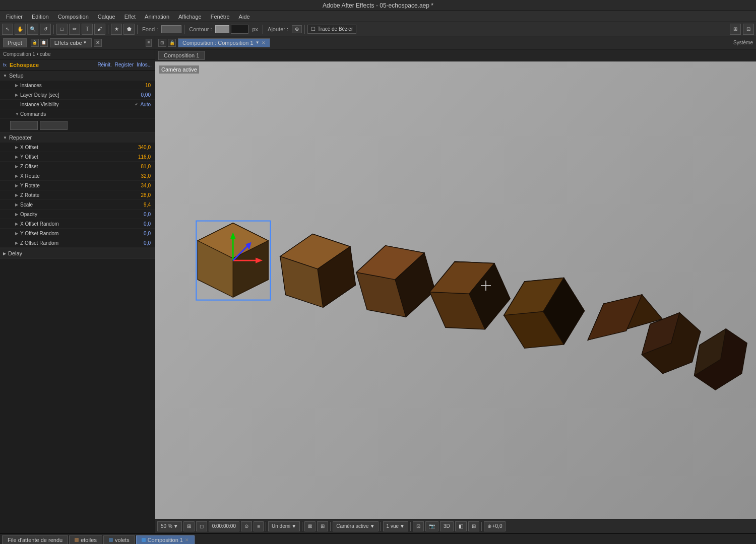 The width and height of the screenshot is (756, 544). What do you see at coordinates (18, 157) in the screenshot?
I see `y-offset-expand: ▶` at bounding box center [18, 157].